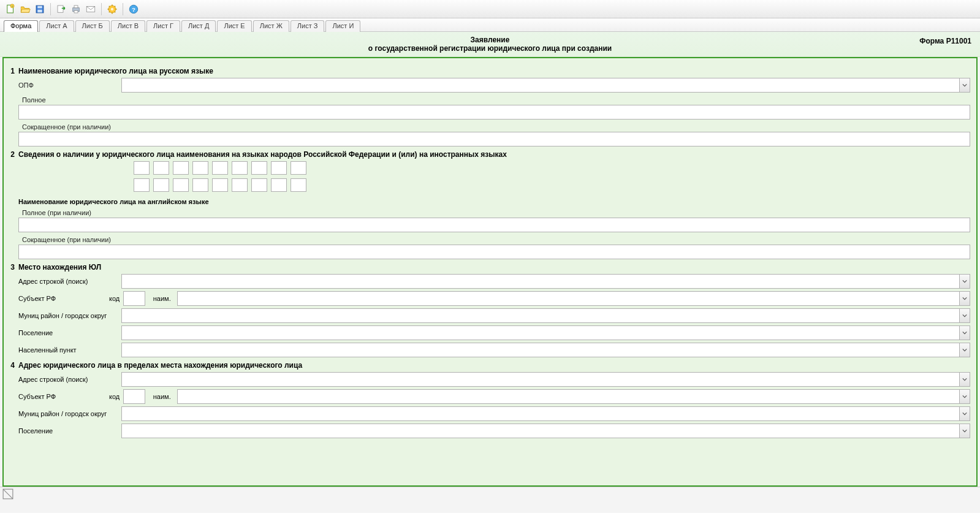  Describe the element at coordinates (56, 26) in the screenshot. I see `tab-list-a: Лист А` at that location.